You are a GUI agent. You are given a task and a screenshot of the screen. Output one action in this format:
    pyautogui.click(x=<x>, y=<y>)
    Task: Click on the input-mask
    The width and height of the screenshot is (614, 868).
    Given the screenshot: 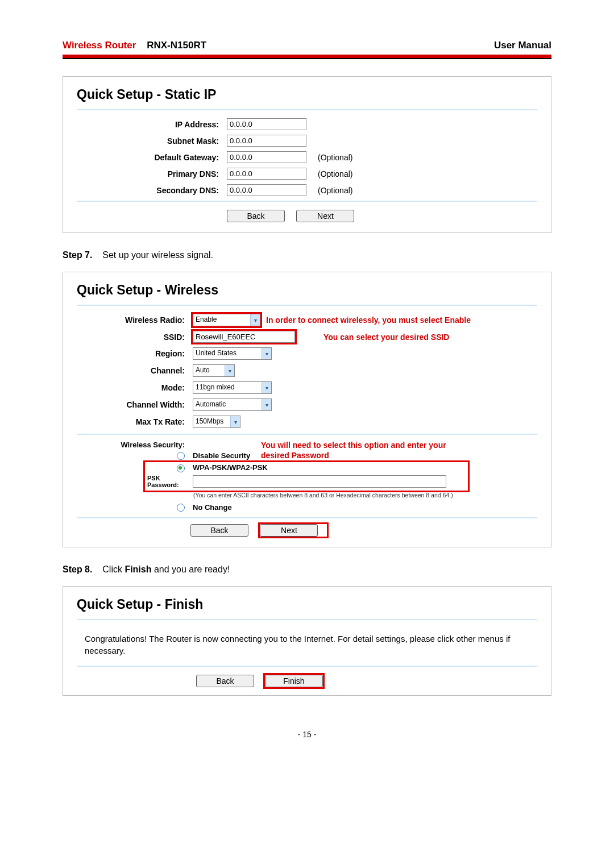 What is the action you would take?
    pyautogui.click(x=267, y=141)
    